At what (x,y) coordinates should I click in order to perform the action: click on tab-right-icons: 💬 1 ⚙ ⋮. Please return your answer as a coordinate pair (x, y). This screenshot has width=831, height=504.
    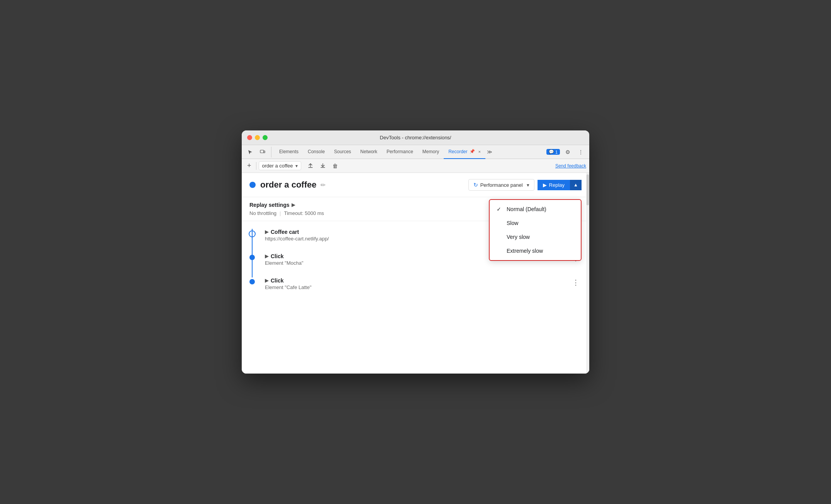
    Looking at the image, I should click on (566, 152).